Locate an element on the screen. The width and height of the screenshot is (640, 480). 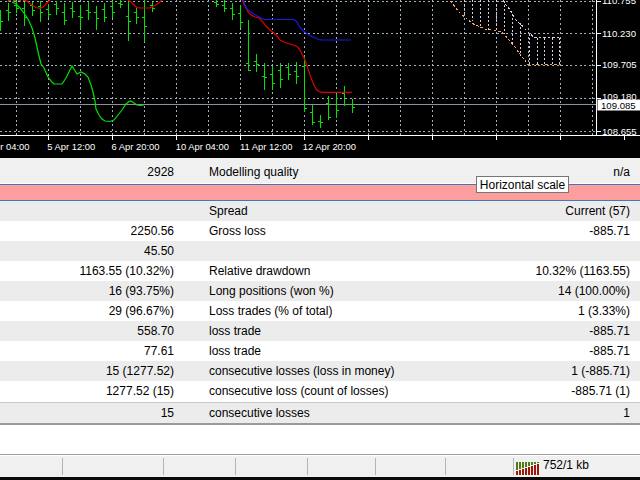
svg-text: 110.230 is located at coordinates (619, 34).